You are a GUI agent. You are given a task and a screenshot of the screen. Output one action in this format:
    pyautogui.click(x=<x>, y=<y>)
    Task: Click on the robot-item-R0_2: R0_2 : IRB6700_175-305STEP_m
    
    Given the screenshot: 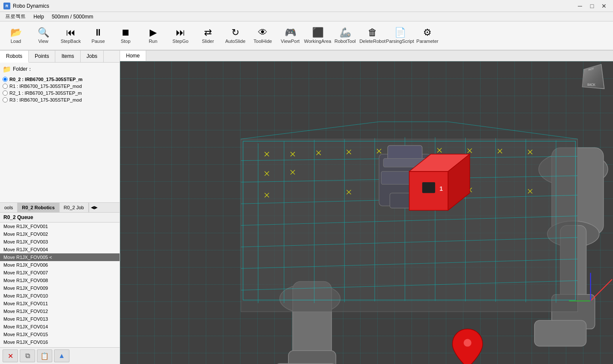 What is the action you would take?
    pyautogui.click(x=60, y=79)
    